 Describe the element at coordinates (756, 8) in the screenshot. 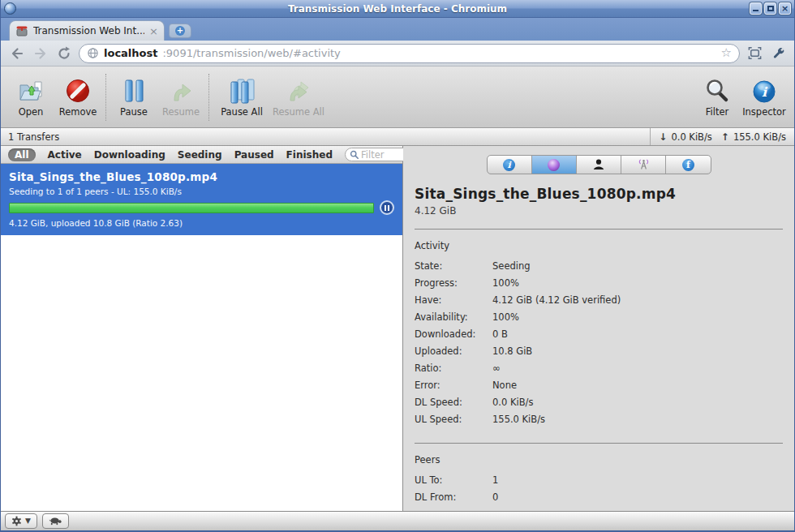

I see `minimize-button` at that location.